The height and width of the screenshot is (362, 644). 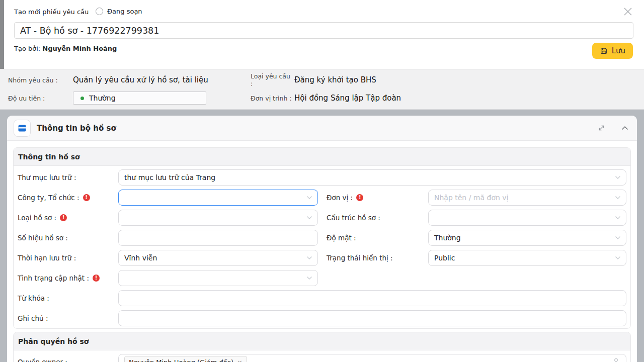 I want to click on confidentiality-value: Thường, so click(x=448, y=238).